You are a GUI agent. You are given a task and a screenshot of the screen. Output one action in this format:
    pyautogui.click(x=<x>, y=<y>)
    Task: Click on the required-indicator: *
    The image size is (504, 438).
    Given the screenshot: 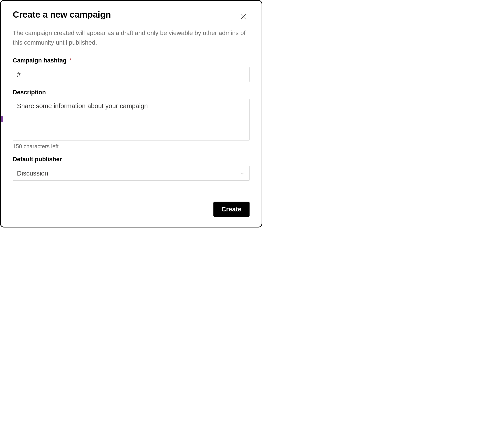 What is the action you would take?
    pyautogui.click(x=70, y=61)
    